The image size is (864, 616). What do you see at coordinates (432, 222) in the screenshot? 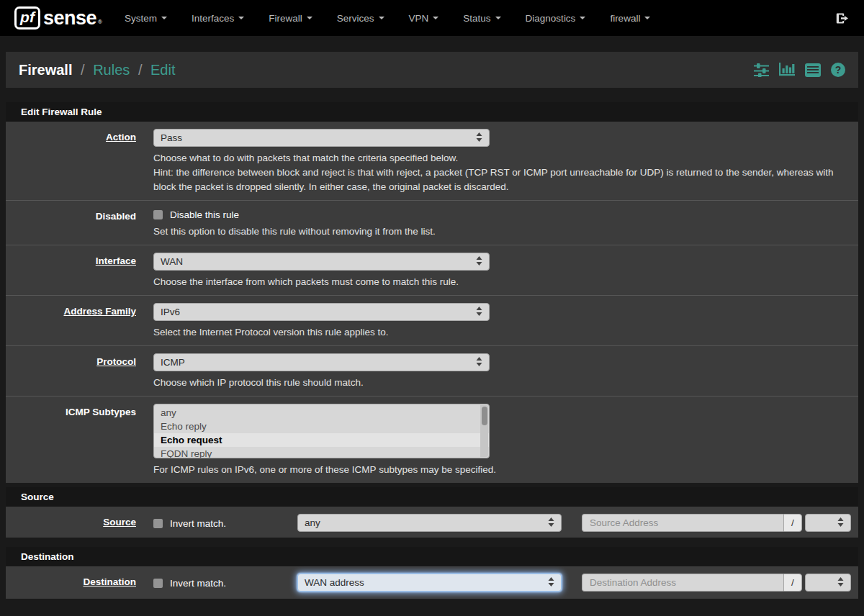
I see `form-row-disabled: Disabled Disable this rule Set this opti…` at bounding box center [432, 222].